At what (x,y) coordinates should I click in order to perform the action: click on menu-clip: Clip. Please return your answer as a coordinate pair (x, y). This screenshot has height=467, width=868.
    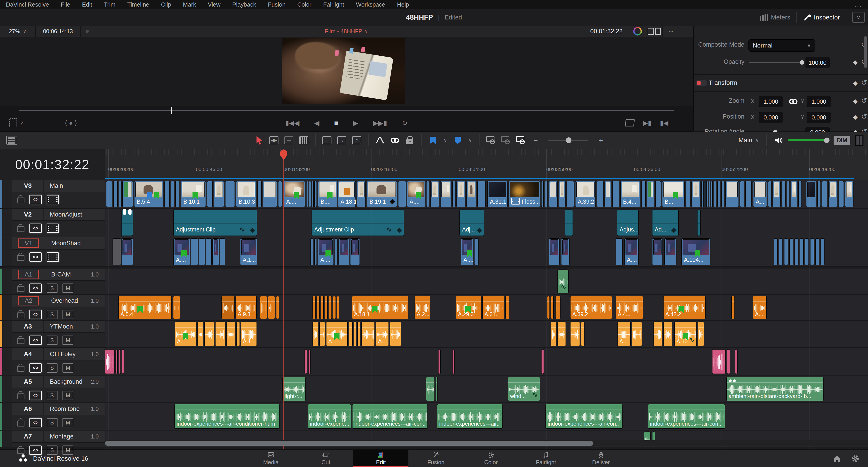
    Looking at the image, I should click on (166, 5).